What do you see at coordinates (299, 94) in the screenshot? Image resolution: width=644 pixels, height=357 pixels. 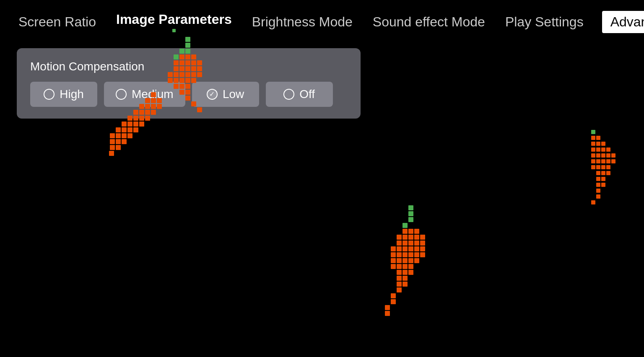 I see `option-off: Off` at bounding box center [299, 94].